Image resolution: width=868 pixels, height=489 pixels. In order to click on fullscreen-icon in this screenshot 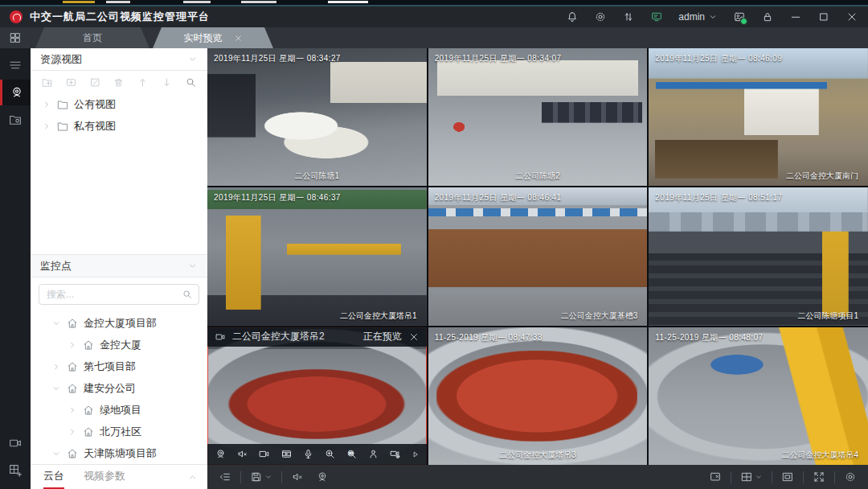, I will do `click(819, 477)`.